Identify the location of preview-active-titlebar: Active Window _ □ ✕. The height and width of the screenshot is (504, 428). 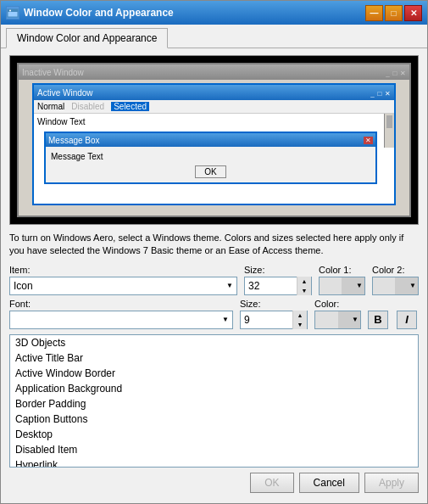
(214, 92).